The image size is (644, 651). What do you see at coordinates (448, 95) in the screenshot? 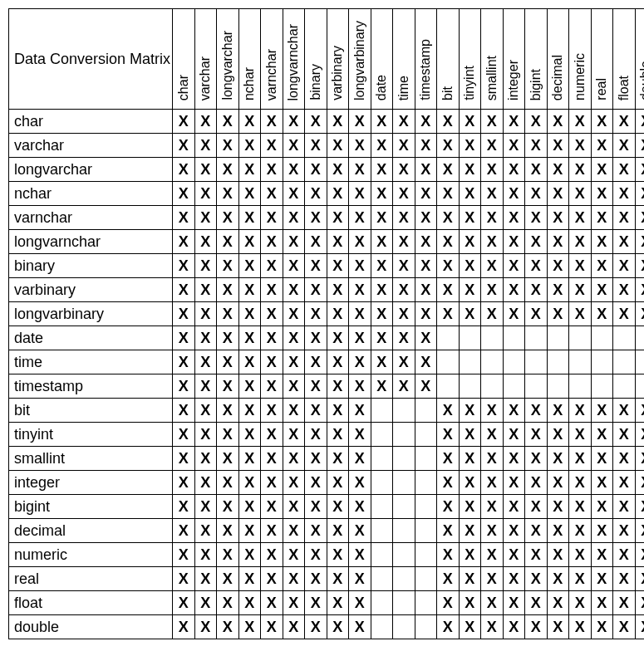
I see `col-header-label: bit` at bounding box center [448, 95].